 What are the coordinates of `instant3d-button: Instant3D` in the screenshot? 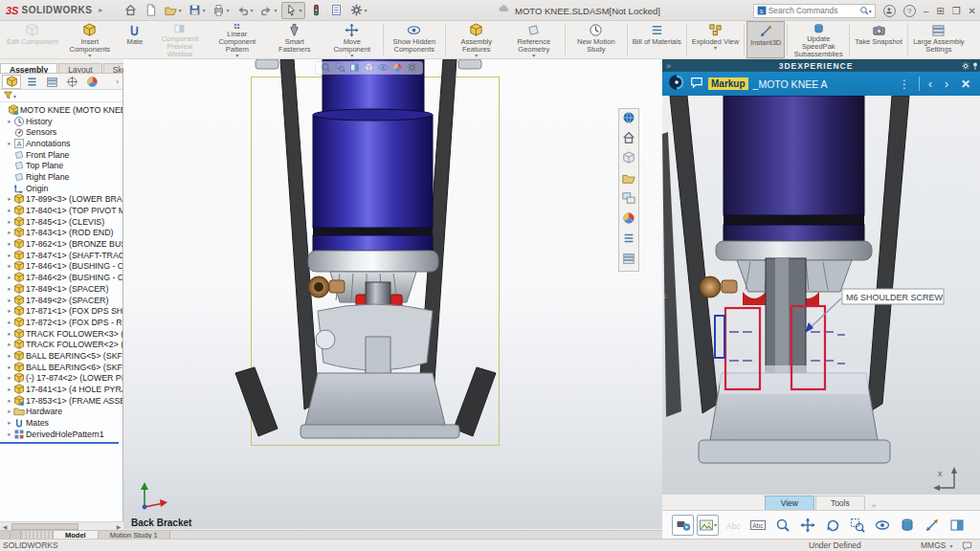 It's located at (766, 40).